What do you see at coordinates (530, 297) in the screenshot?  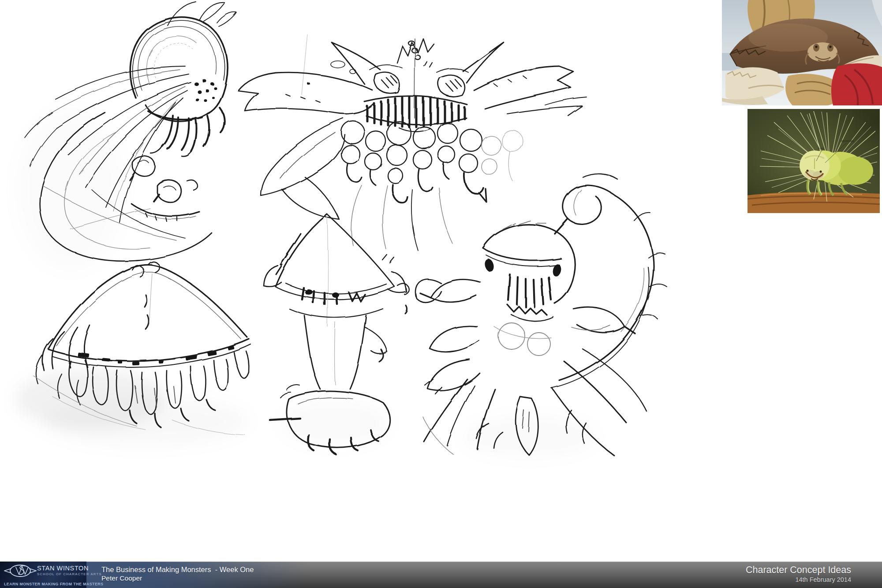 I see `face-scribble` at bounding box center [530, 297].